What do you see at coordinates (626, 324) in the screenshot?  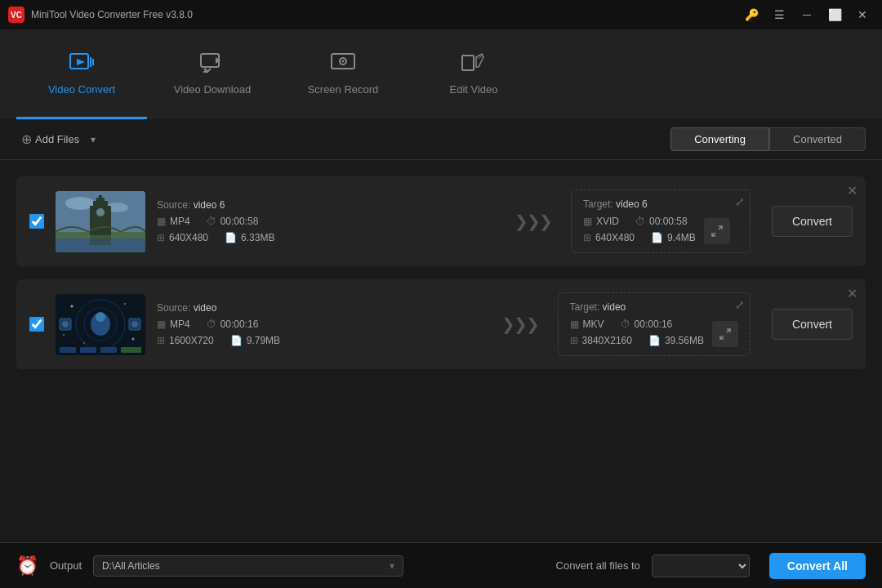 I see `target-duration-icon-2: ⏱` at bounding box center [626, 324].